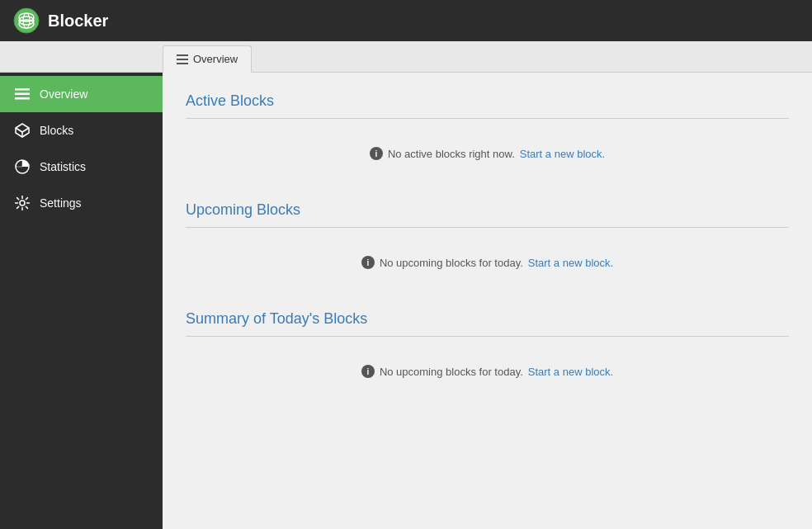 The height and width of the screenshot is (529, 812). Describe the element at coordinates (487, 337) in the screenshot. I see `summary-divider` at that location.